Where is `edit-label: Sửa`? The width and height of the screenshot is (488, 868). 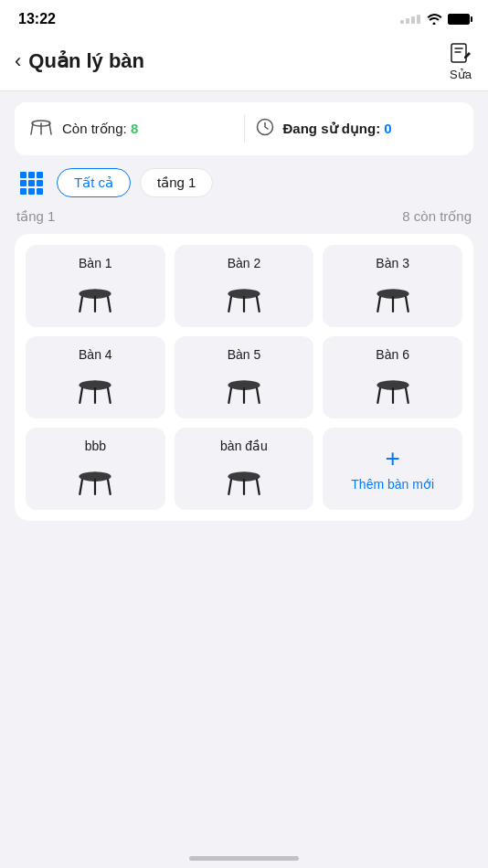
edit-label: Sửa is located at coordinates (461, 75).